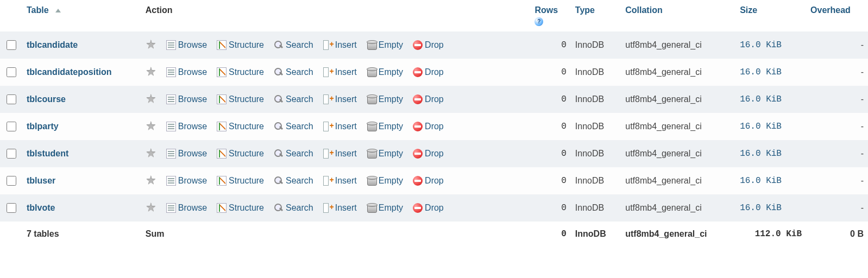  What do you see at coordinates (52, 45) in the screenshot?
I see `table-name-link: tblcandidate` at bounding box center [52, 45].